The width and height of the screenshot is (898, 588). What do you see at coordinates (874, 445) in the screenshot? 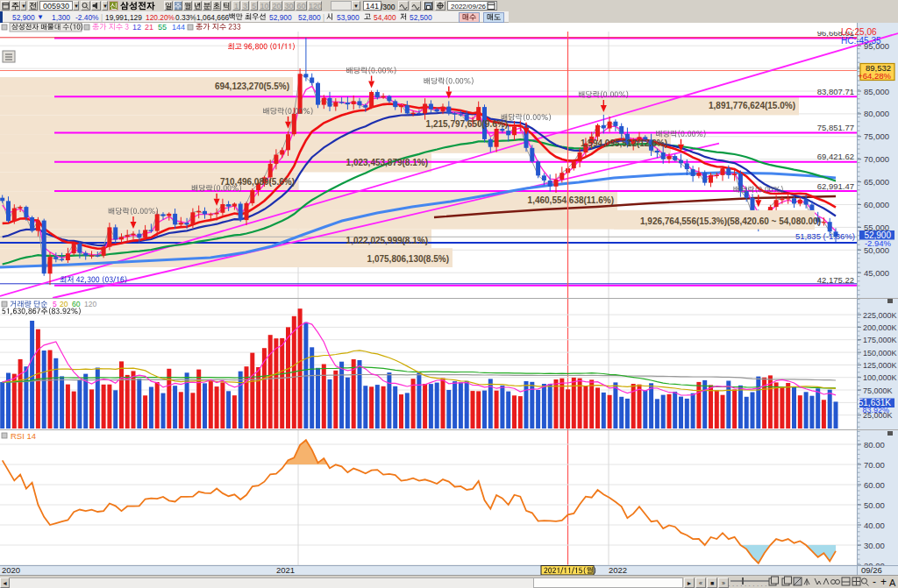
I see `svg-text: 80.00` at bounding box center [874, 445].